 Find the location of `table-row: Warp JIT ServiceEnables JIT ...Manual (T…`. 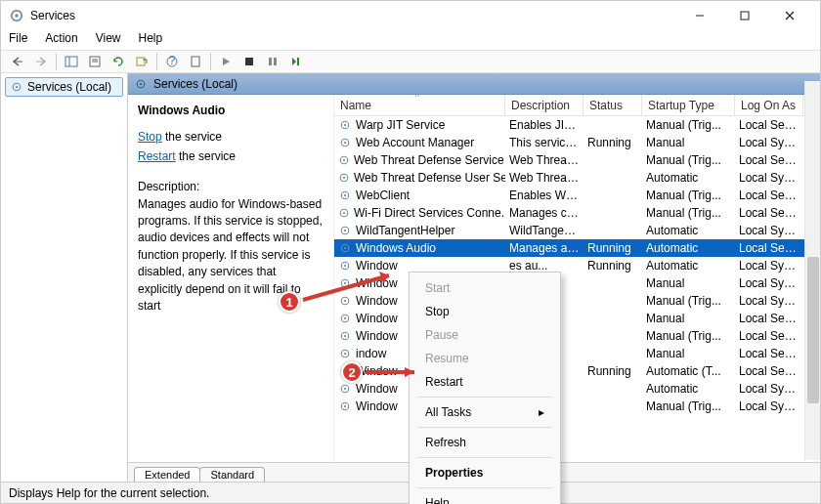

table-row: Warp JIT ServiceEnables JIT ...Manual (T… is located at coordinates (577, 125).